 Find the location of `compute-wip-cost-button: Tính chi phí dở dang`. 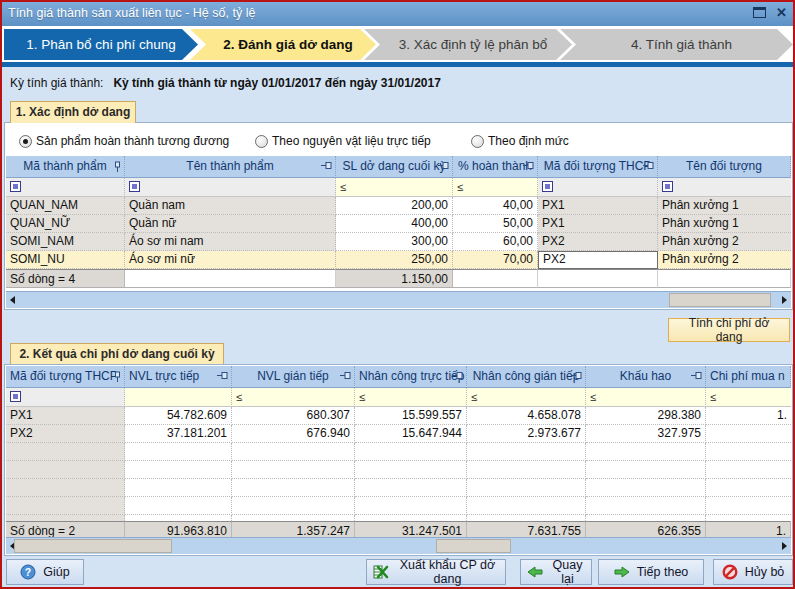

compute-wip-cost-button: Tính chi phí dở dang is located at coordinates (729, 330).